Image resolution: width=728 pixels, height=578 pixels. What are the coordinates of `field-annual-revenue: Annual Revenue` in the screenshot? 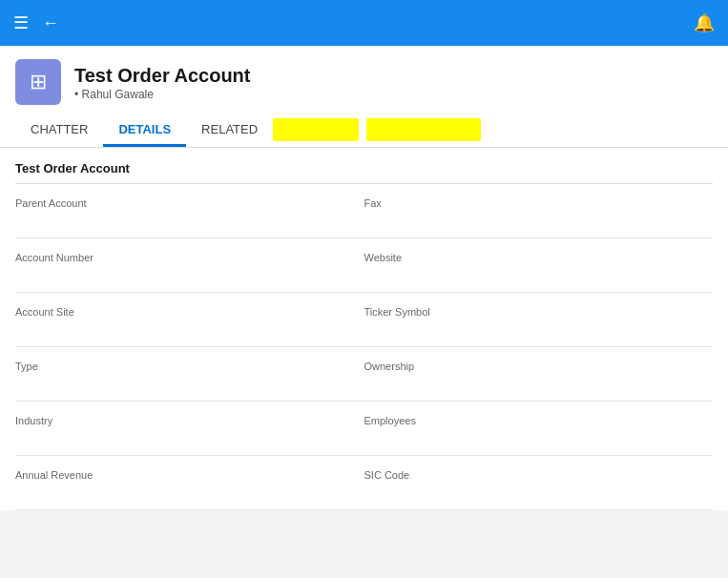 It's located at (190, 483).